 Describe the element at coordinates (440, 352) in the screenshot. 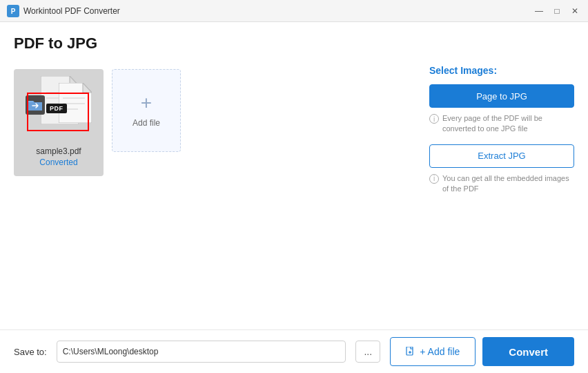

I see `add-file-btn-label: + Add file` at that location.